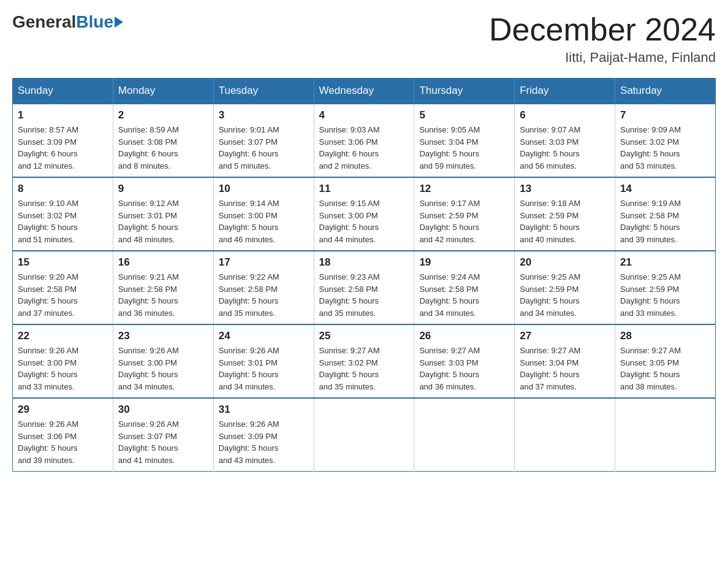 This screenshot has height=563, width=728. I want to click on calendar-cell: 12Sunrise: 9:17 AMSunset: 2:59 PMDayligh…, so click(464, 214).